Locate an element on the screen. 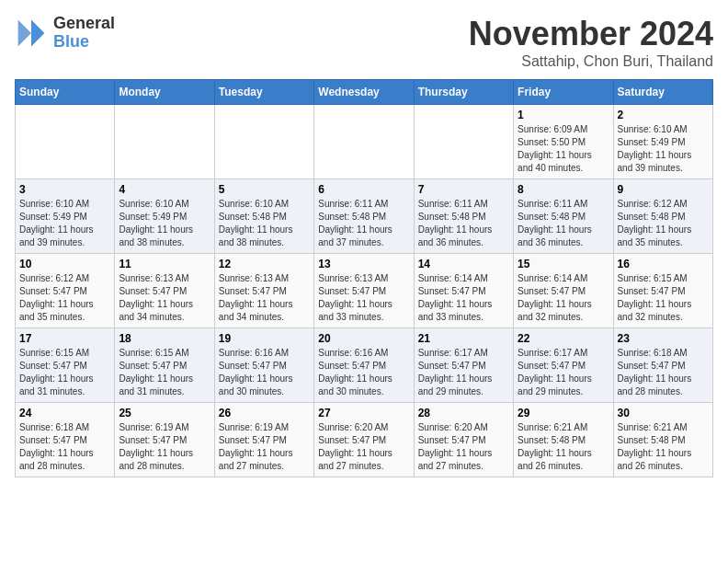 The height and width of the screenshot is (563, 728). day-info: Sunrise: 6:12 AM Sunset: 5:47 PM Dayligh… is located at coordinates (64, 298).